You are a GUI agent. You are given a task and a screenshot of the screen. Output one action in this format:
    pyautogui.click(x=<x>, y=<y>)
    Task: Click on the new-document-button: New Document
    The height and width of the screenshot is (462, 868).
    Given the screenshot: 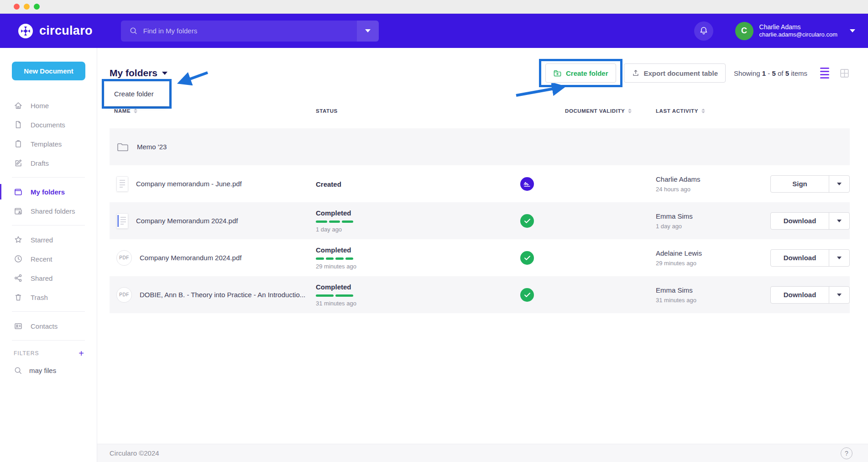 What is the action you would take?
    pyautogui.click(x=48, y=71)
    